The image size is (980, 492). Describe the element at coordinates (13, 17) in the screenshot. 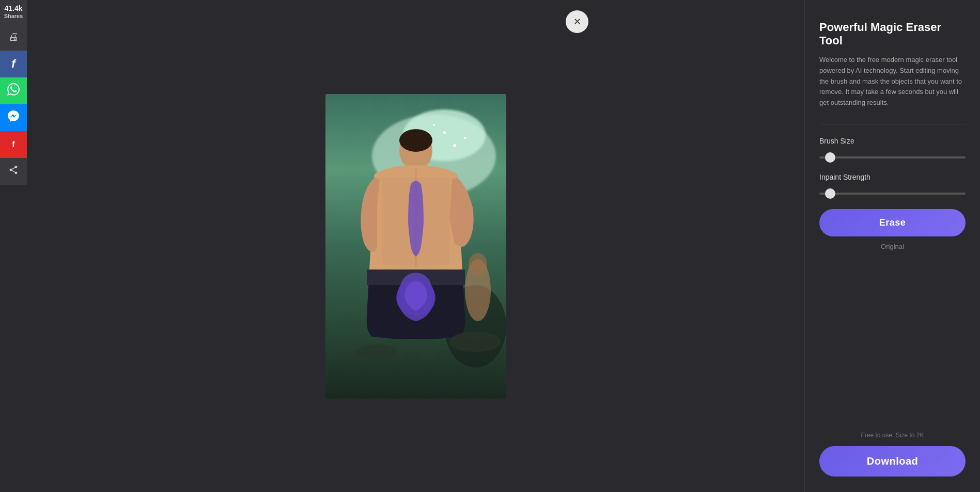

I see `share-label: Shares` at that location.